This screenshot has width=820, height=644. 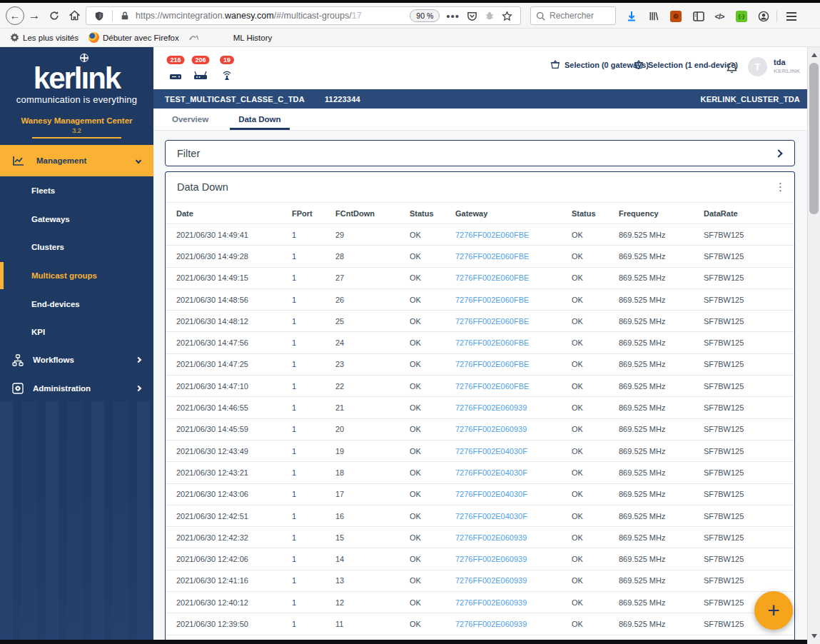 I want to click on table-cell: 21, so click(x=373, y=408).